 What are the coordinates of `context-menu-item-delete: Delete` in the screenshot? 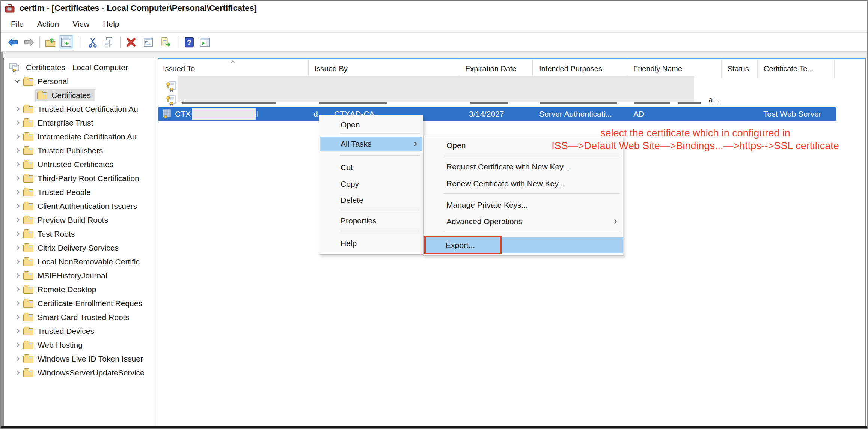 It's located at (371, 200).